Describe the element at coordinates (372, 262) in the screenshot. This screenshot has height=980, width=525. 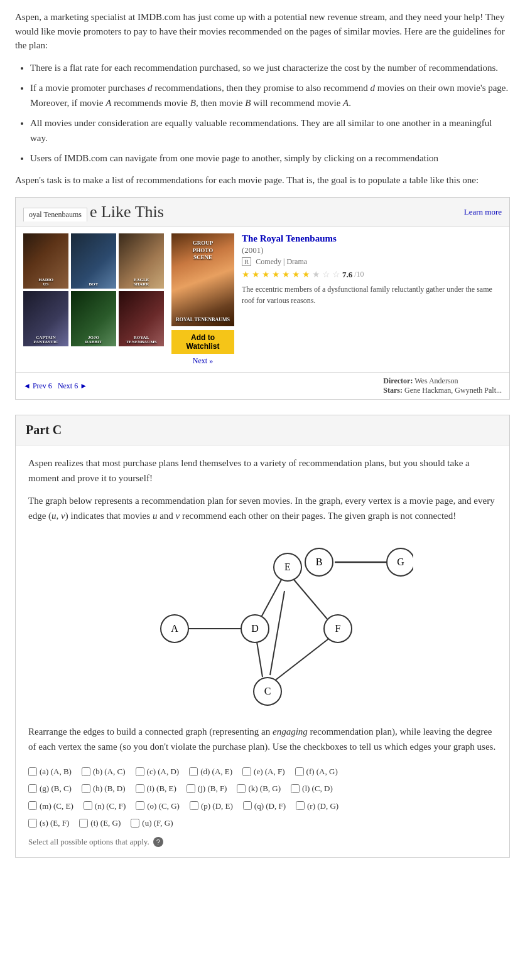
I see `movie-genre: R Comedy | Drama` at that location.